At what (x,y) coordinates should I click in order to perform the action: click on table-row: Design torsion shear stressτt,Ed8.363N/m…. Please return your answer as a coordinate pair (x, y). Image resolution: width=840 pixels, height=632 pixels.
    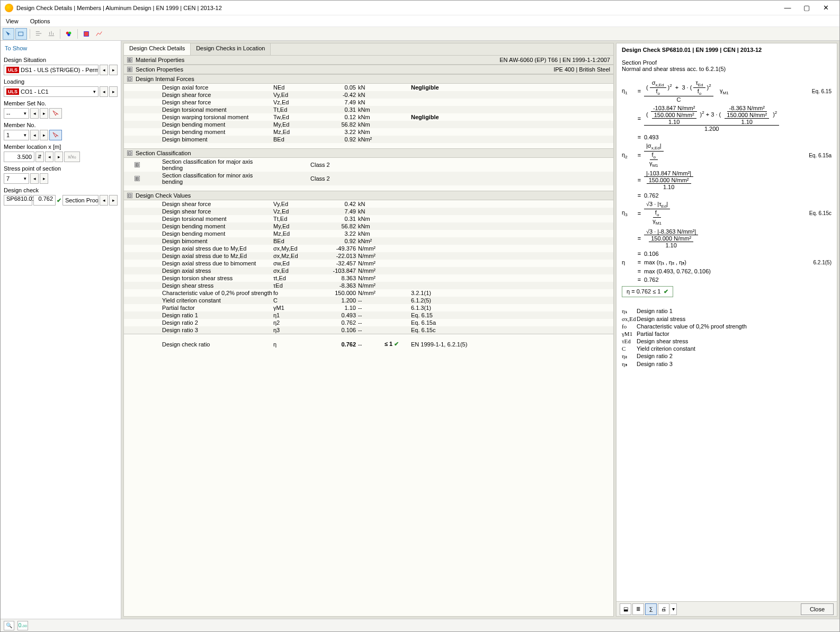
    Looking at the image, I should click on (369, 278).